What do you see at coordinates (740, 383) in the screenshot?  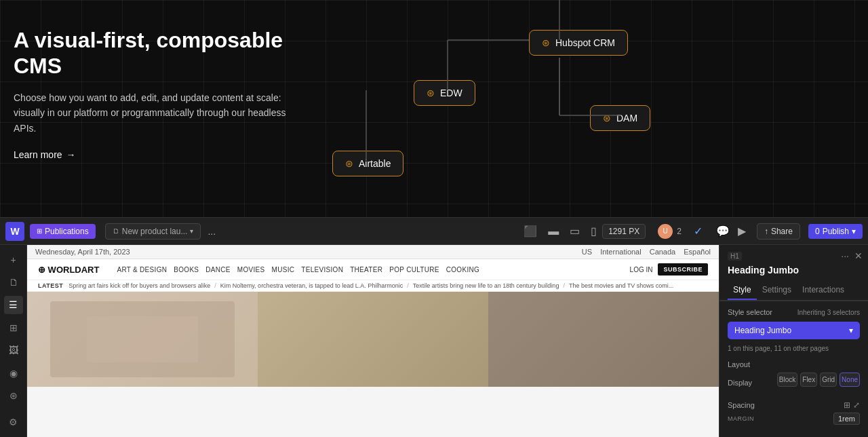 I see `display-label: Display` at bounding box center [740, 383].